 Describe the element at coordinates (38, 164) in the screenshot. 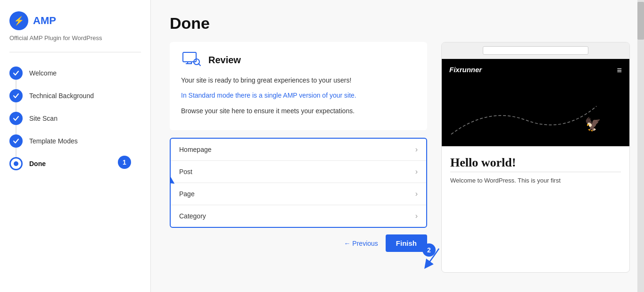

I see `step-label-done: Done` at that location.